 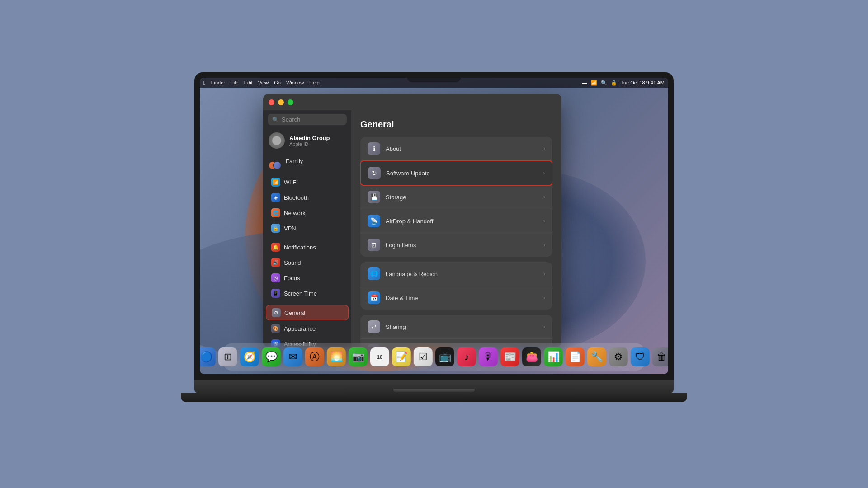 What do you see at coordinates (278, 83) in the screenshot?
I see `menu-go: Go` at bounding box center [278, 83].